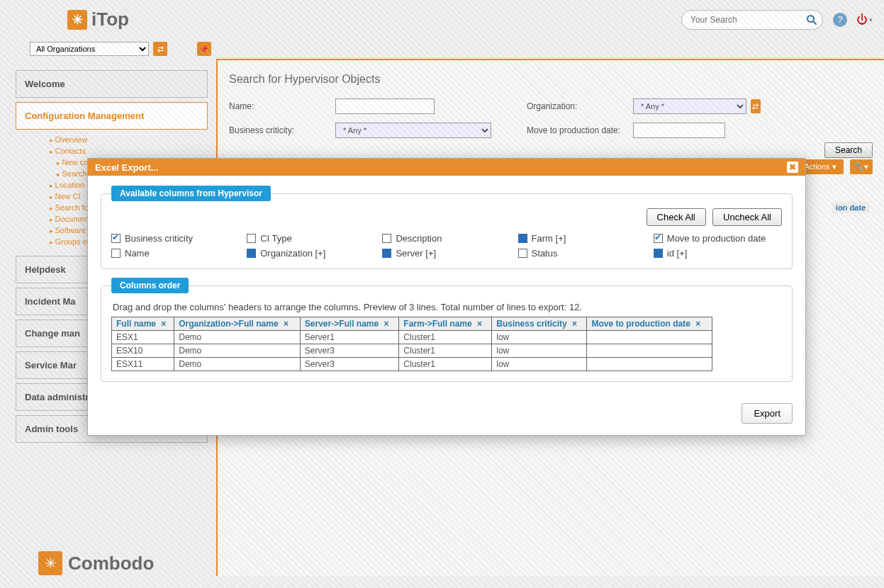 The width and height of the screenshot is (884, 588). Describe the element at coordinates (649, 337) in the screenshot. I see `table-cell` at that location.